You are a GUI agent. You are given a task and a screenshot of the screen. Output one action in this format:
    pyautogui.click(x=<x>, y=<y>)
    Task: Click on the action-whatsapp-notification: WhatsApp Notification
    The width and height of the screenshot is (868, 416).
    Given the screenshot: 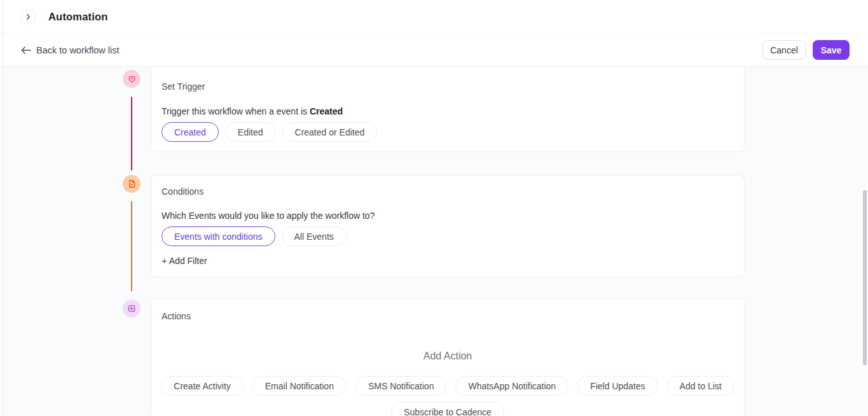 What is the action you would take?
    pyautogui.click(x=512, y=385)
    